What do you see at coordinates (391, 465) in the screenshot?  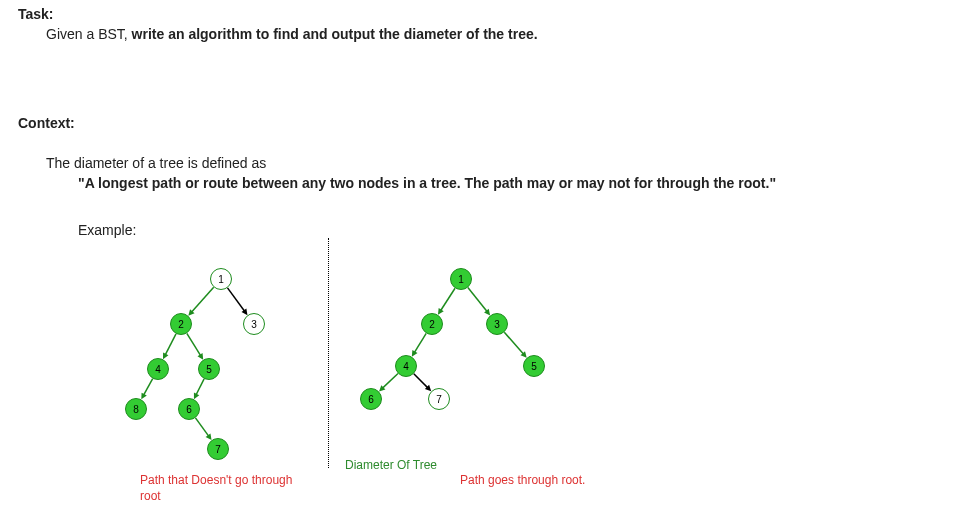 I see `diameter-caption: Diameter Of Tree` at bounding box center [391, 465].